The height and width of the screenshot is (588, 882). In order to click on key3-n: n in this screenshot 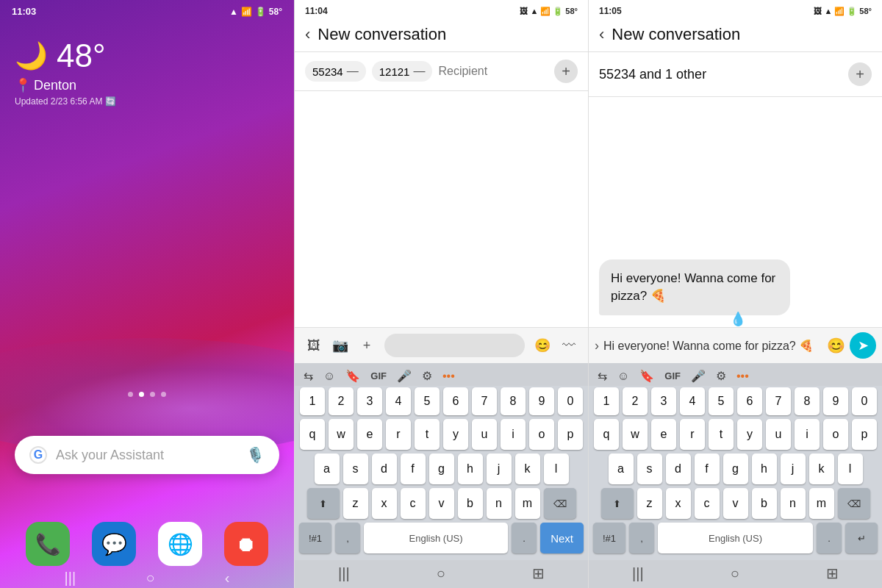, I will do `click(793, 503)`.